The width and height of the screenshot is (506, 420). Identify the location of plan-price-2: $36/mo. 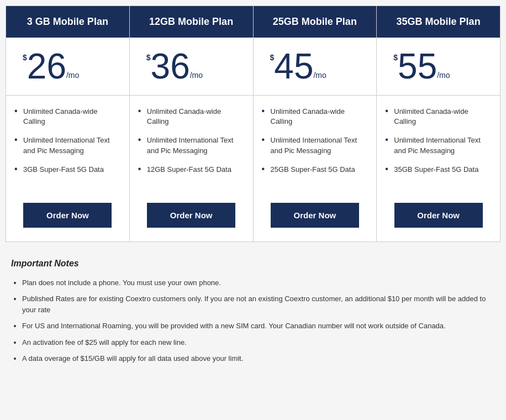
(191, 66).